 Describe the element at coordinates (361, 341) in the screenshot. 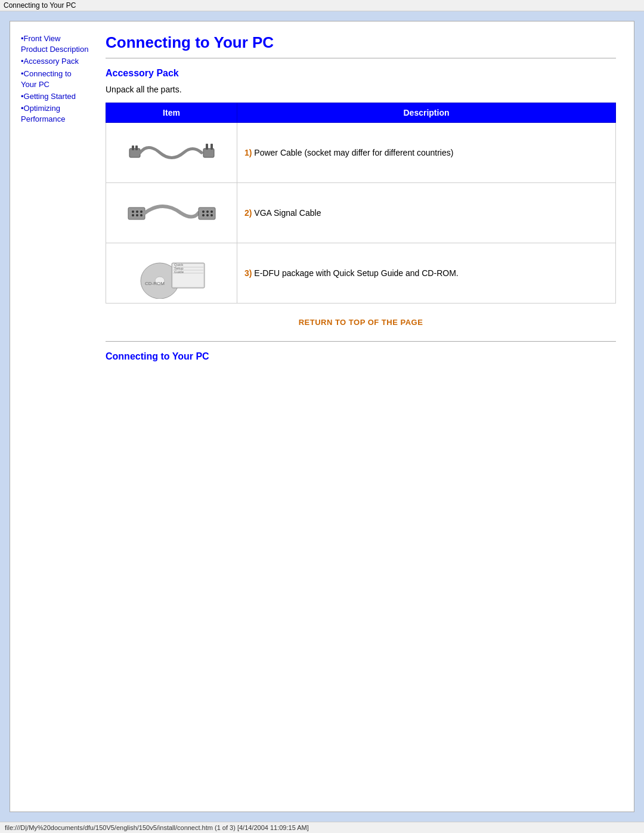

I see `divider-middle` at that location.